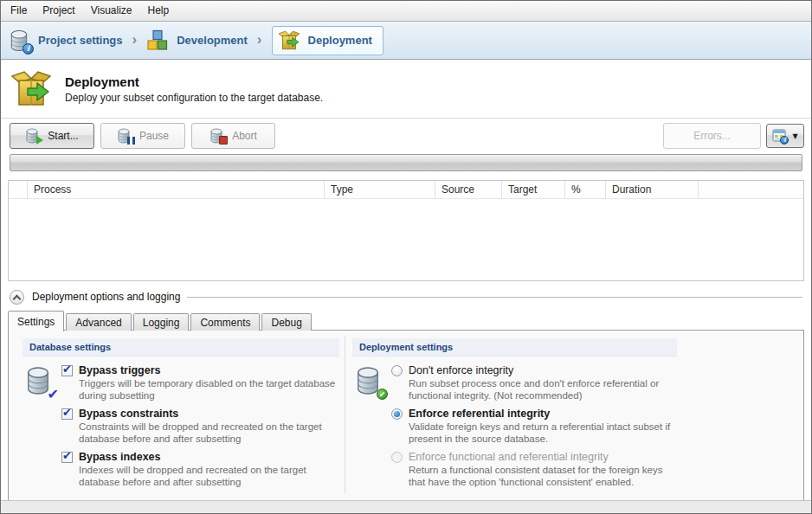  I want to click on menu-help: Help, so click(159, 10).